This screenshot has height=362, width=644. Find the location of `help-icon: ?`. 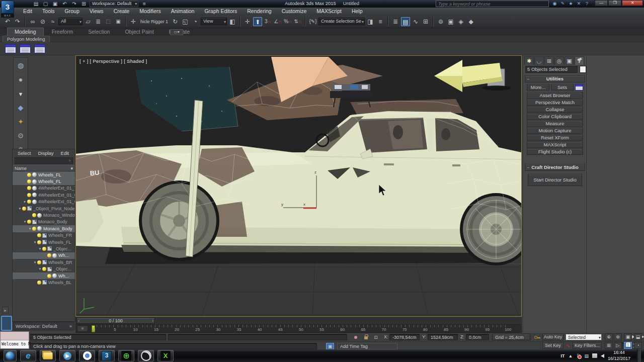

help-icon: ? is located at coordinates (587, 4).